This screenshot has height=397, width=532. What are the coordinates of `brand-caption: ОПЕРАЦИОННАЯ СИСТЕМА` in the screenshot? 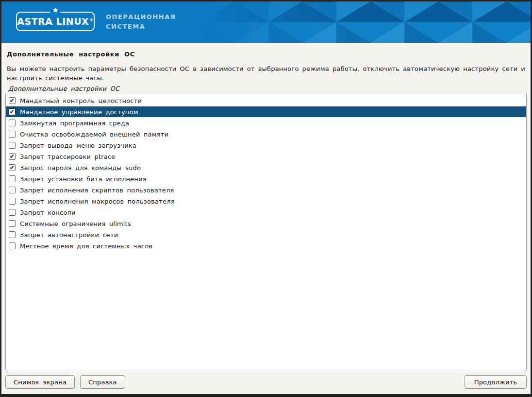 It's located at (141, 22).